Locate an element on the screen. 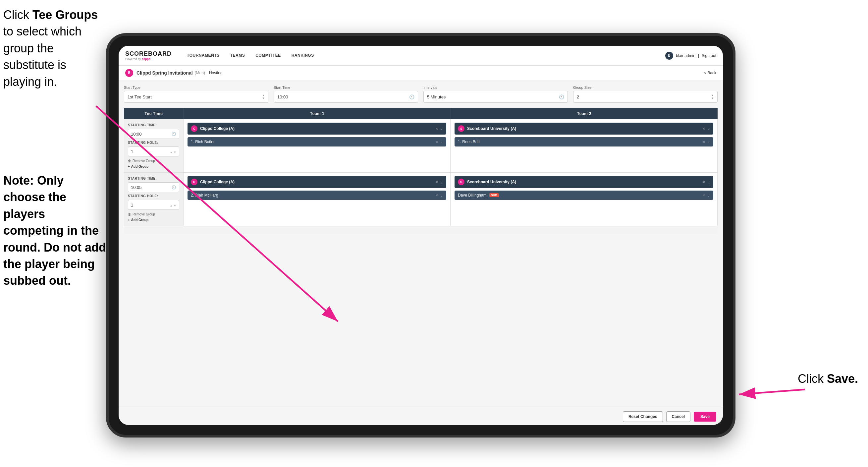 Image resolution: width=868 pixels, height=467 pixels. stepper-down-hole-2: ▼ is located at coordinates (175, 206).